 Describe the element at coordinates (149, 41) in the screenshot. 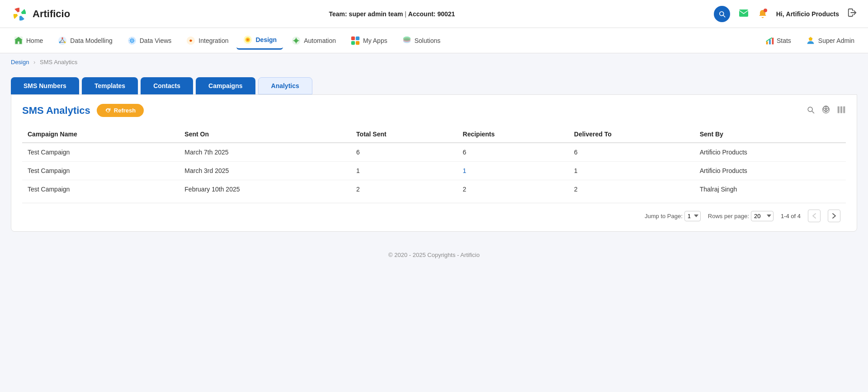

I see `nav-item-data-views: Data Views` at that location.